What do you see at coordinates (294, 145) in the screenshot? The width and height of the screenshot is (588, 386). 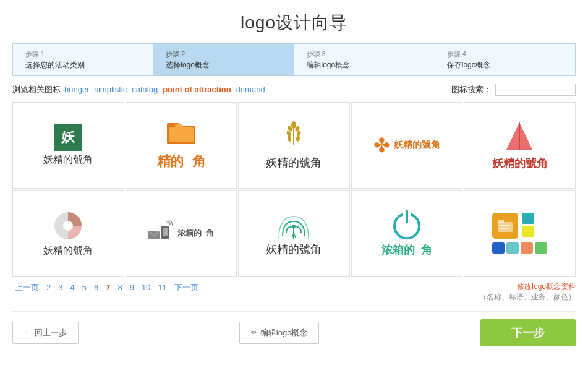 I see `logo-cell-3: 妖精的號角` at bounding box center [294, 145].